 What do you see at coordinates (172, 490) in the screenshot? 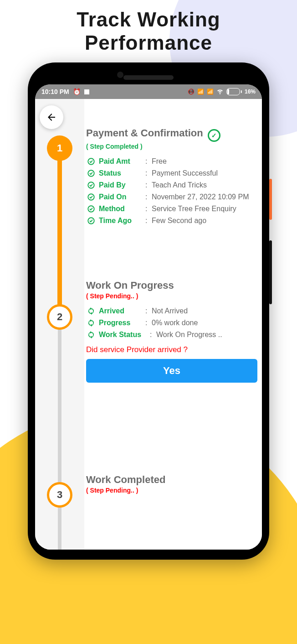
I see `sec3-subtitle: ( Step Pending.. )` at bounding box center [172, 490].